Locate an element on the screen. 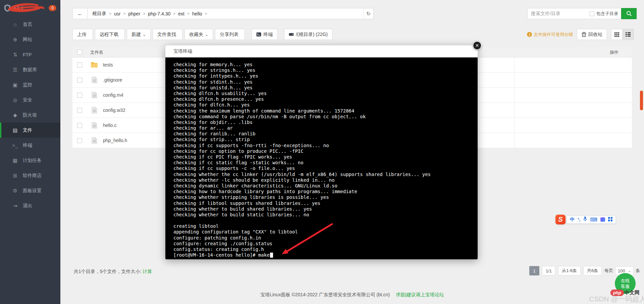 This screenshot has height=304, width=644. terminal-line: configure: creating ./config.status is located at coordinates (323, 244).